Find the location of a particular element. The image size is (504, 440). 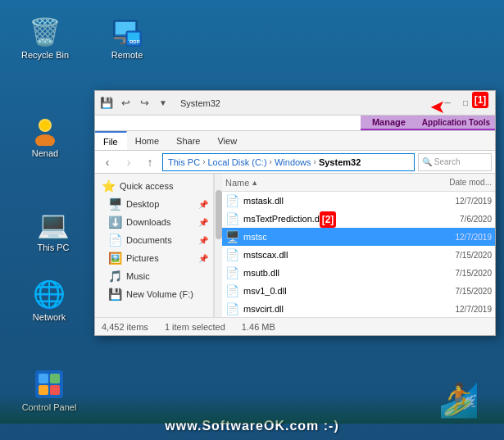

quick-access-icon: ⭐ is located at coordinates (108, 186).